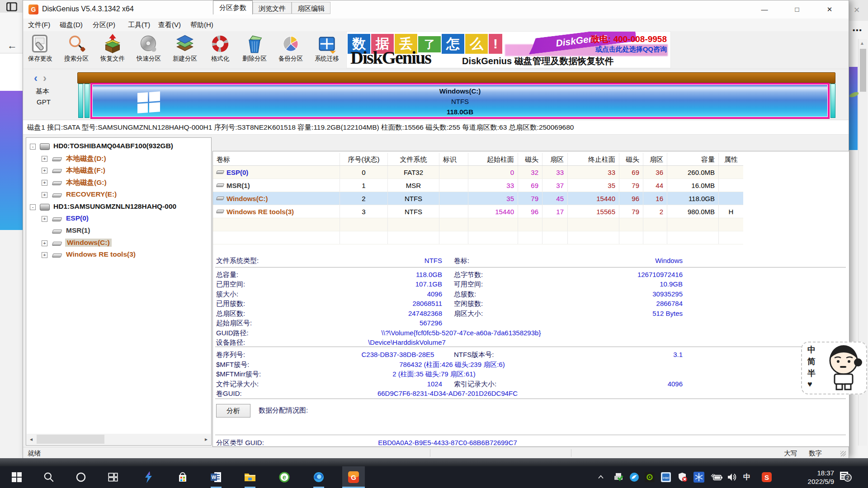 This screenshot has width=868, height=488. What do you see at coordinates (250, 477) in the screenshot?
I see `file-explorer-icon` at bounding box center [250, 477].